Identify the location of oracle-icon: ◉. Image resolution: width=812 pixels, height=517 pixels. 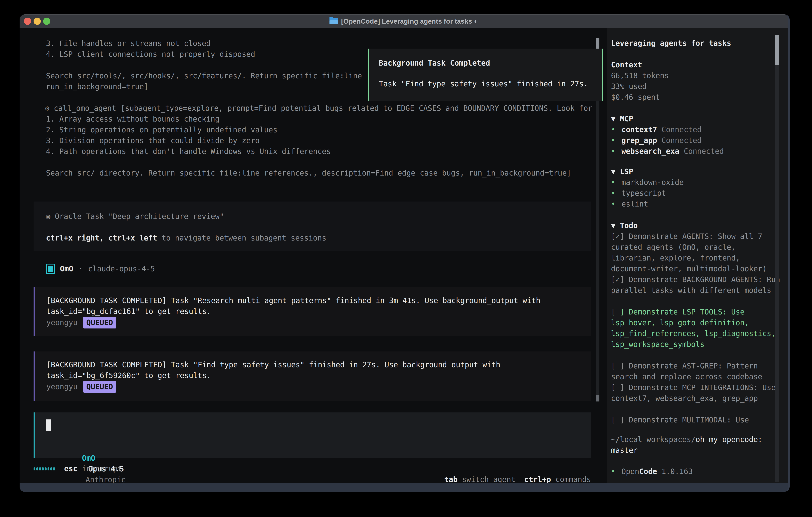
(48, 217).